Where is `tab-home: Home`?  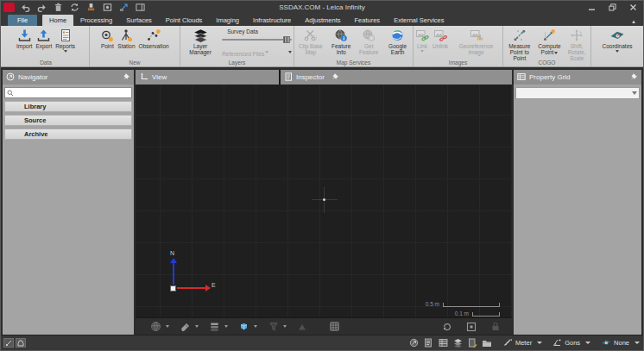
tab-home: Home is located at coordinates (58, 21).